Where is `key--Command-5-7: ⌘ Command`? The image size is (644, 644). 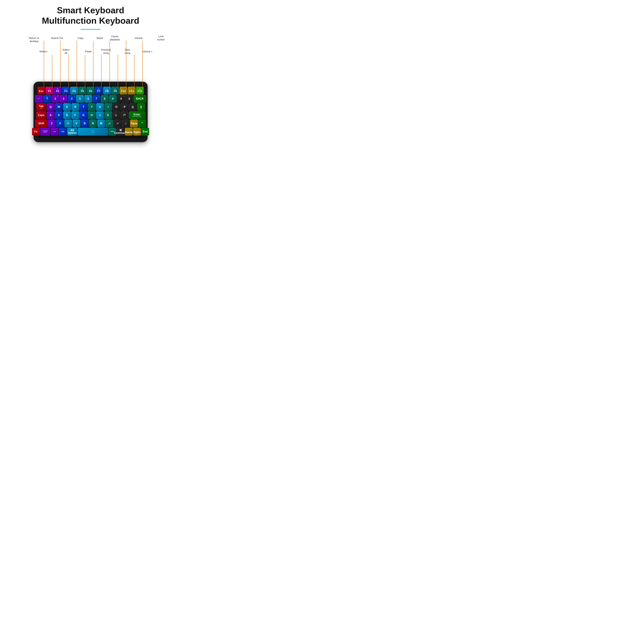
key--Command-5-7: ⌘ Command is located at coordinates (121, 132).